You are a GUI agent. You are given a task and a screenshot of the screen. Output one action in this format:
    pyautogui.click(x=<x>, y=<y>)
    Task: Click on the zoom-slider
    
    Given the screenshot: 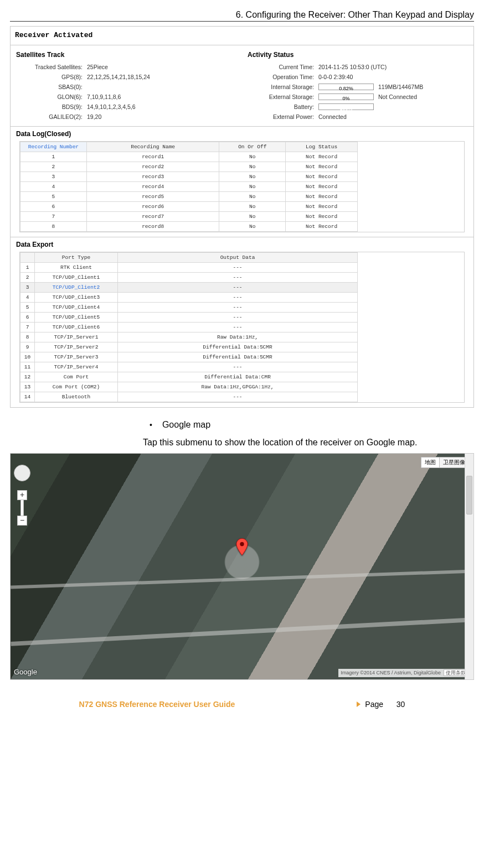 What is the action you would take?
    pyautogui.click(x=22, y=508)
    